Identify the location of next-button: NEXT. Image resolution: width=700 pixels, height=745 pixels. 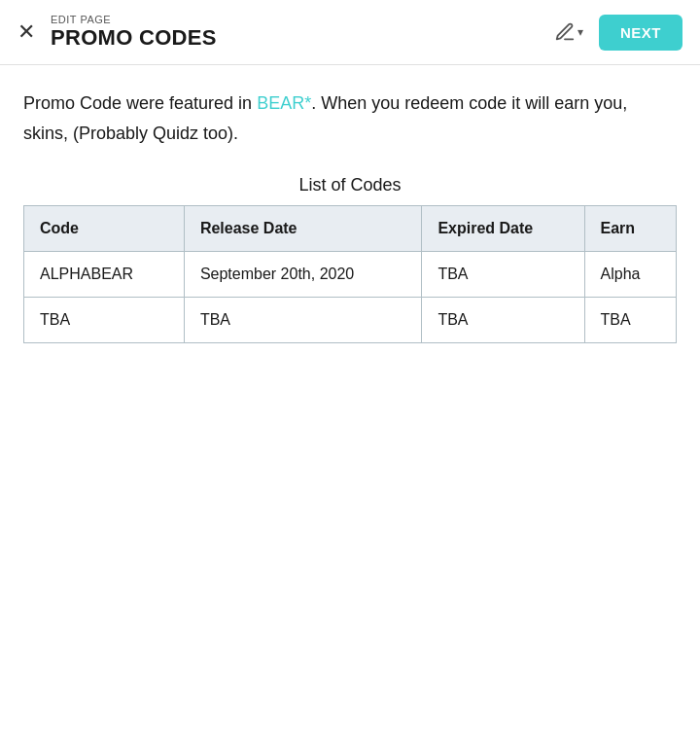
(641, 33).